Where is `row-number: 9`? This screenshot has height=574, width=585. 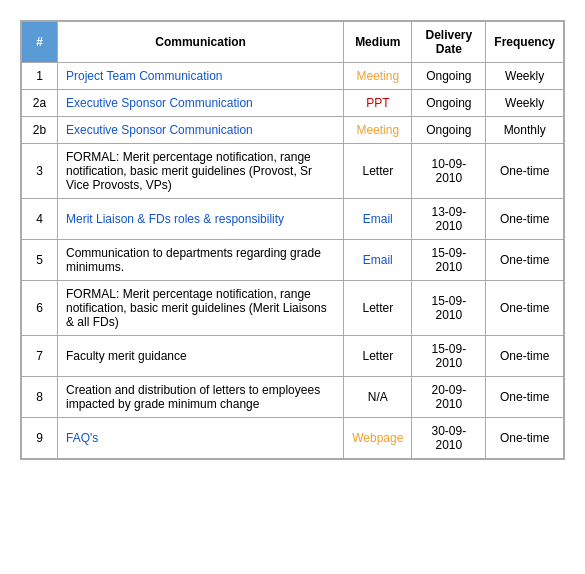 row-number: 9 is located at coordinates (40, 438).